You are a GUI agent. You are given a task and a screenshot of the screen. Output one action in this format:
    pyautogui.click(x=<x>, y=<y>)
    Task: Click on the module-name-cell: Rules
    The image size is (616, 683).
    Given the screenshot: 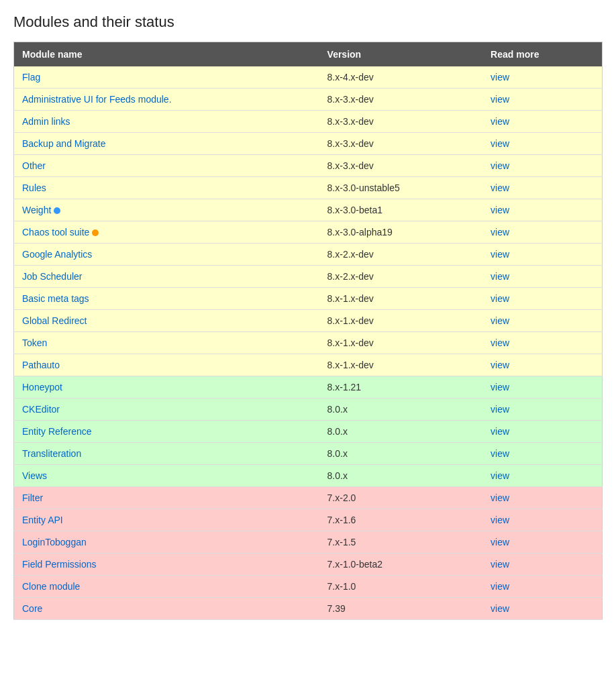 What is the action you would take?
    pyautogui.click(x=166, y=188)
    